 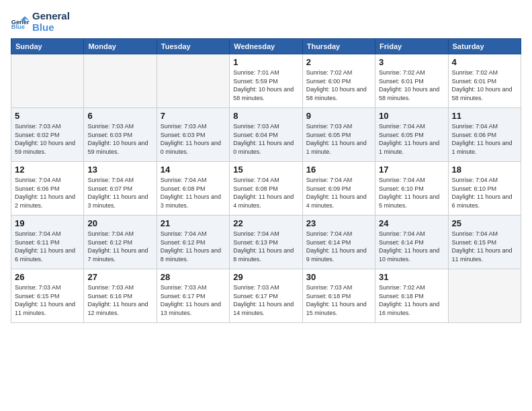 I want to click on calendar-day: 24 Sunrise: 7:04 AM Sunset: 6:14 PM Dayl…, so click(x=412, y=242).